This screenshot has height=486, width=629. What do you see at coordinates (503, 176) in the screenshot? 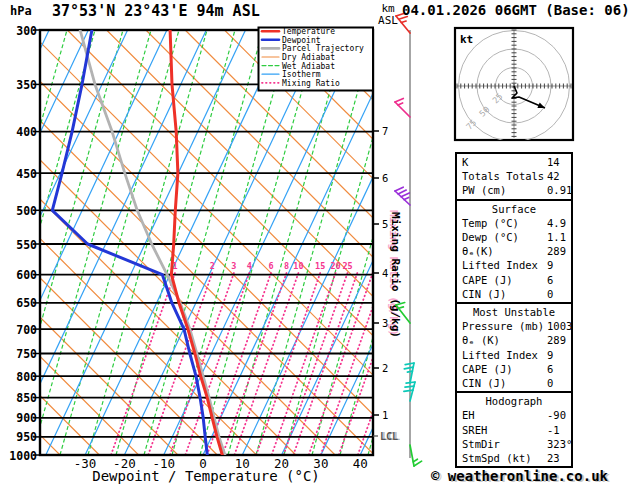
I see `stats-label: Totals Totals` at bounding box center [503, 176].